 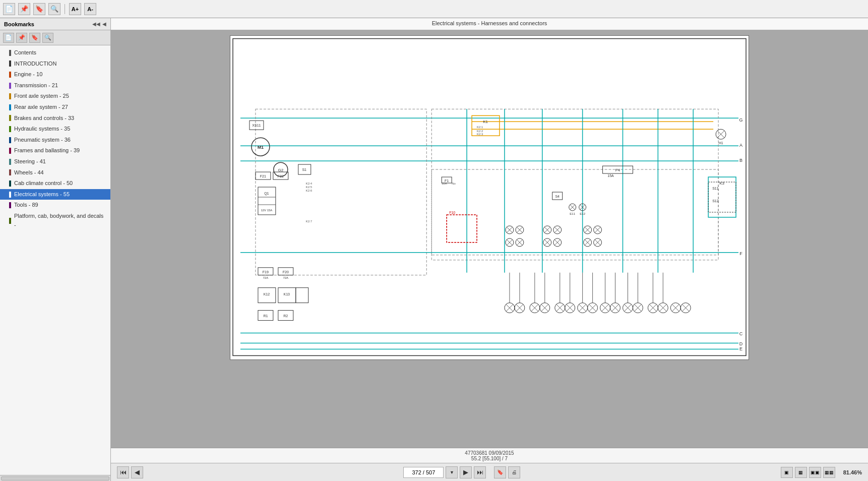 I want to click on sidebar-item-pneumatic: Pneumatic system - 36, so click(x=55, y=140).